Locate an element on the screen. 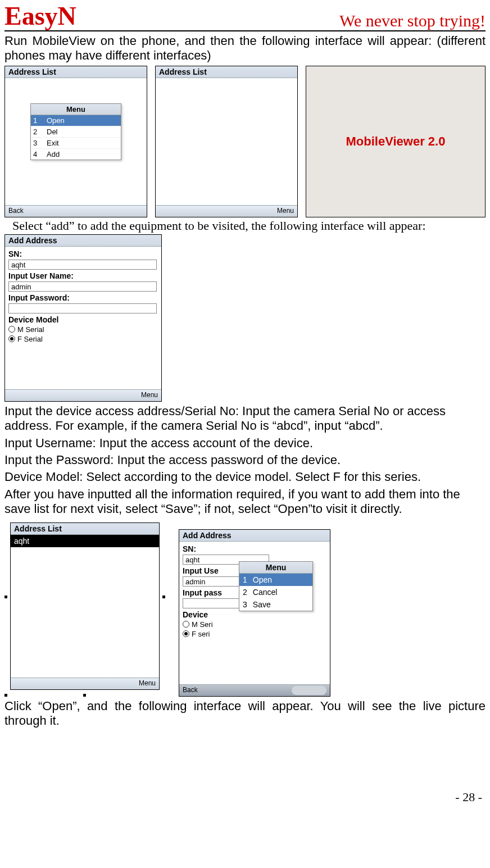 This screenshot has width=490, height=868. list-item-selected: aqht is located at coordinates (85, 541).